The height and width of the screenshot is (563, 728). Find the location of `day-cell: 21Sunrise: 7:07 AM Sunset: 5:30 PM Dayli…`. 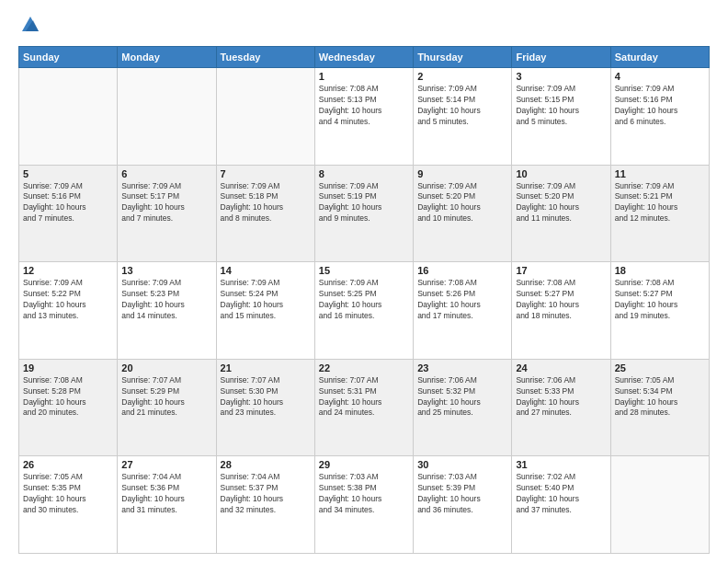

day-cell: 21Sunrise: 7:07 AM Sunset: 5:30 PM Dayli… is located at coordinates (265, 408).